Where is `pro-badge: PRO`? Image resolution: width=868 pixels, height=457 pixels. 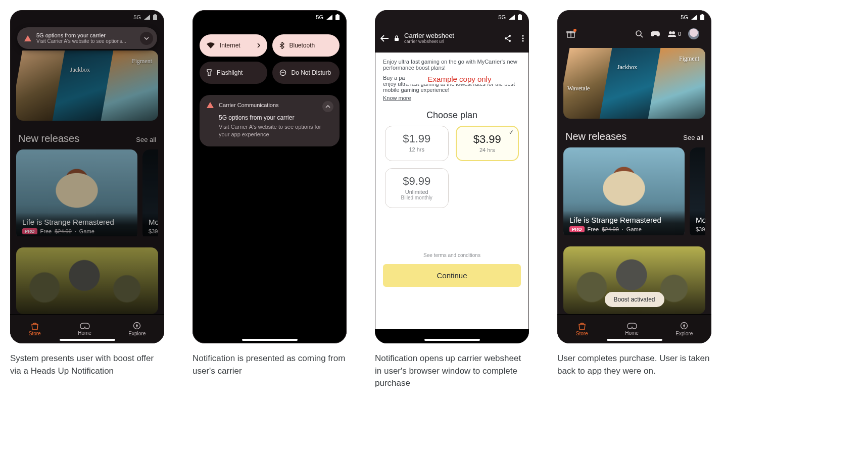 pro-badge: PRO is located at coordinates (577, 229).